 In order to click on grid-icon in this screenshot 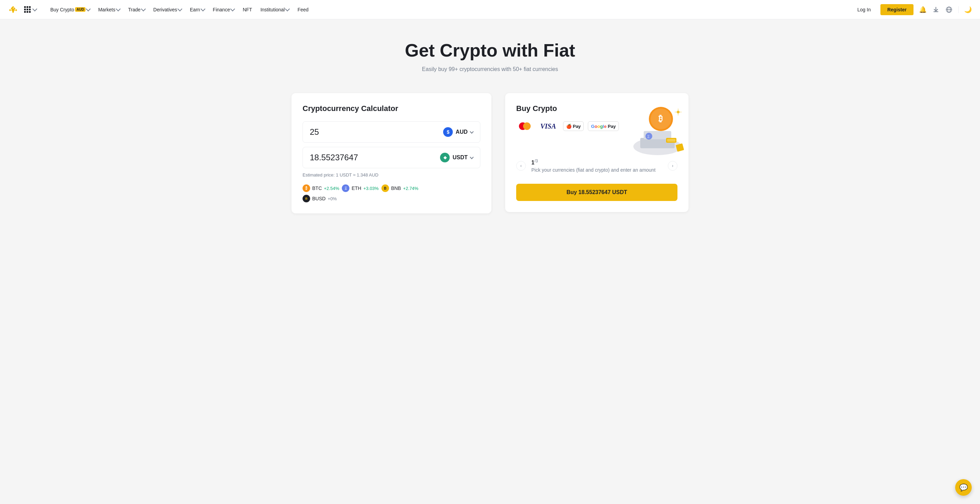, I will do `click(27, 10)`.